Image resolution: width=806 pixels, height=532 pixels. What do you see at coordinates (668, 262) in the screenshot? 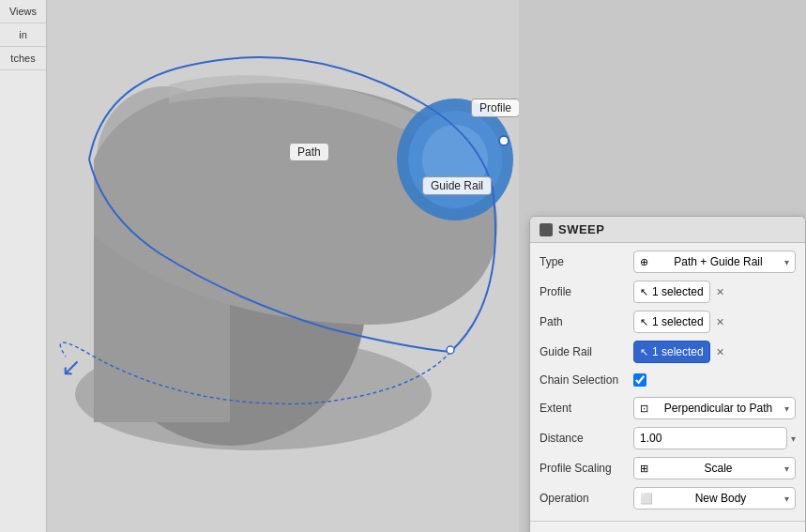
I see `type-row: Type ⊕ Path + Guide Rail ▾` at bounding box center [668, 262].